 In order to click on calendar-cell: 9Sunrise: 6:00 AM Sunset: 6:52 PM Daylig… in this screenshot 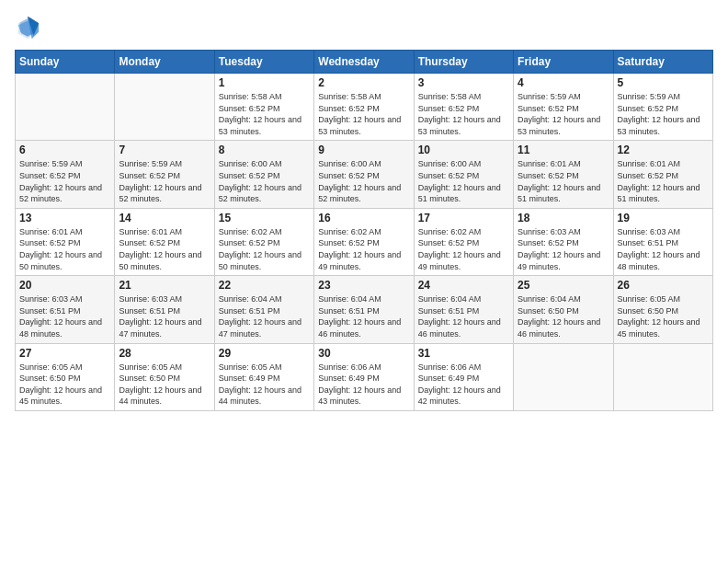, I will do `click(364, 175)`.